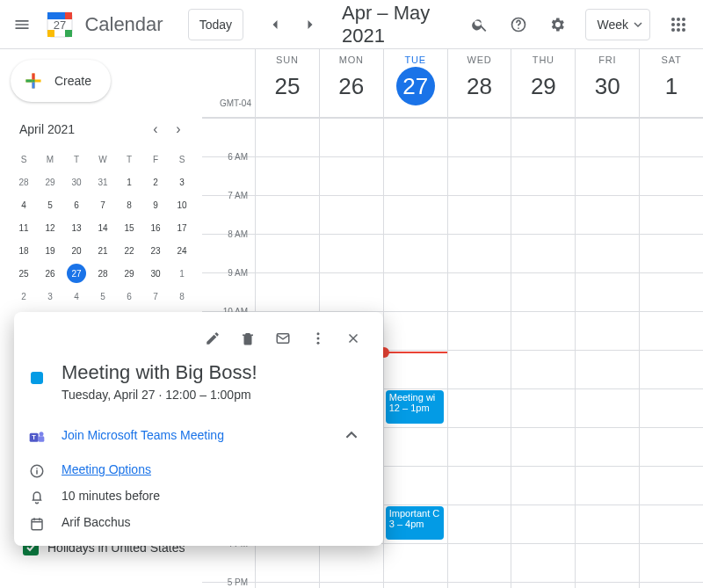 This screenshot has width=703, height=588. I want to click on organizer-text: Arif Bacchus, so click(97, 522).